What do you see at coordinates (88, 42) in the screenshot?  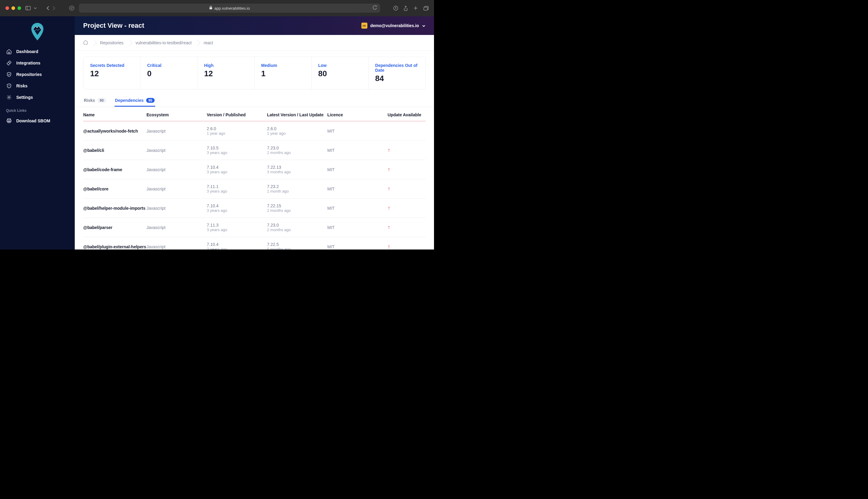 I see `breadcrumb-home` at bounding box center [88, 42].